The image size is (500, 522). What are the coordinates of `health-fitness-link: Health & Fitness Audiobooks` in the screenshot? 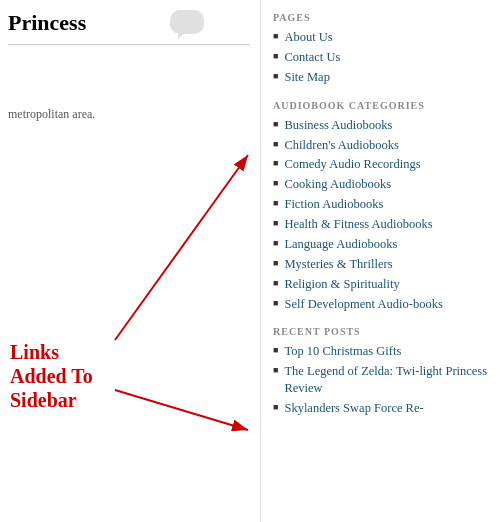 It's located at (358, 224).